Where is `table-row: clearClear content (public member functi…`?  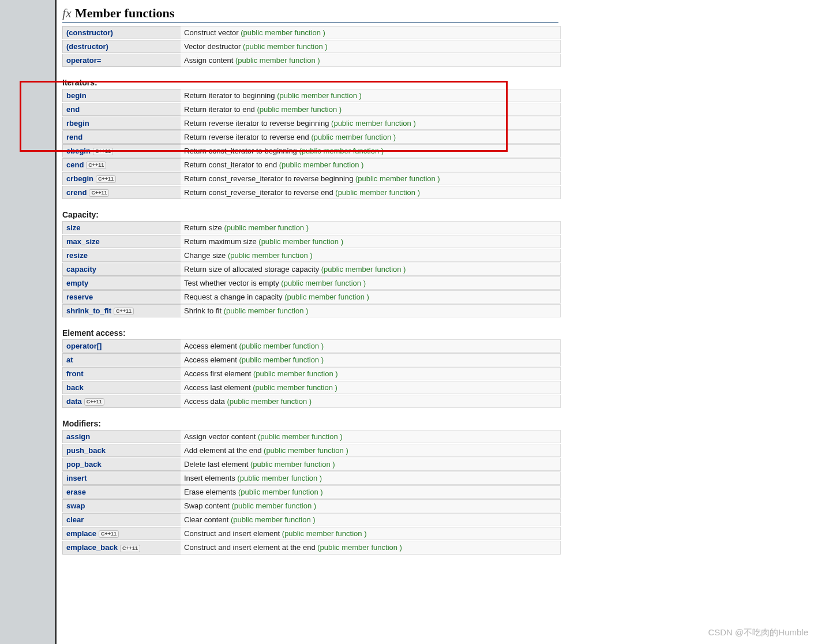 table-row: clearClear content (public member functi… is located at coordinates (312, 519).